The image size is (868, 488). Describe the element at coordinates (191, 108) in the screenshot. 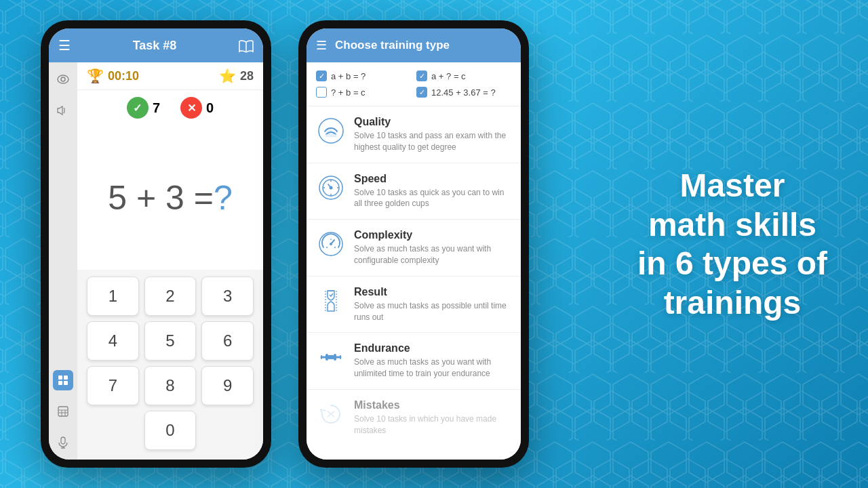

I see `cross-icon: ✕` at that location.